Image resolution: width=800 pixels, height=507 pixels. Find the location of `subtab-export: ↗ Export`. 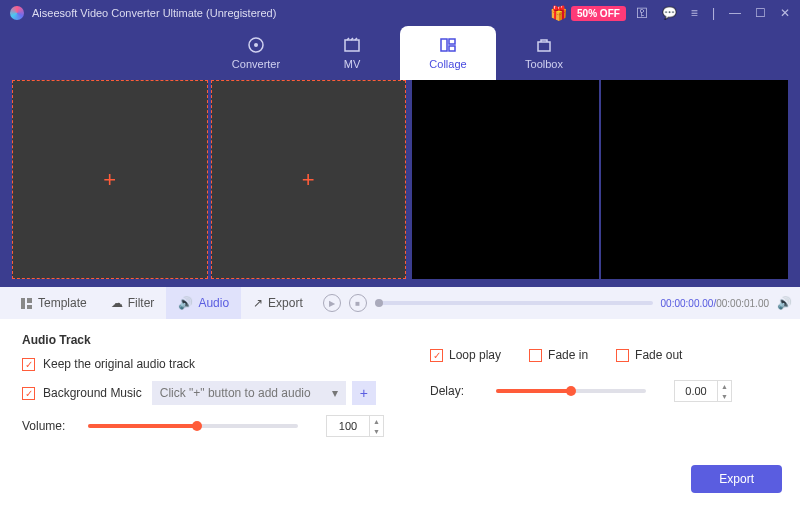

subtab-export: ↗ Export is located at coordinates (278, 303).